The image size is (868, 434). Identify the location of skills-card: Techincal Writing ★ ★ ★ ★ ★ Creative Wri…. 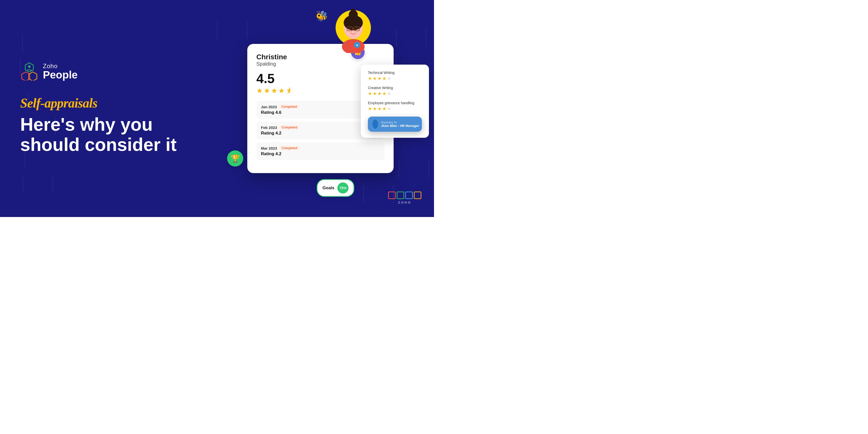
(395, 101).